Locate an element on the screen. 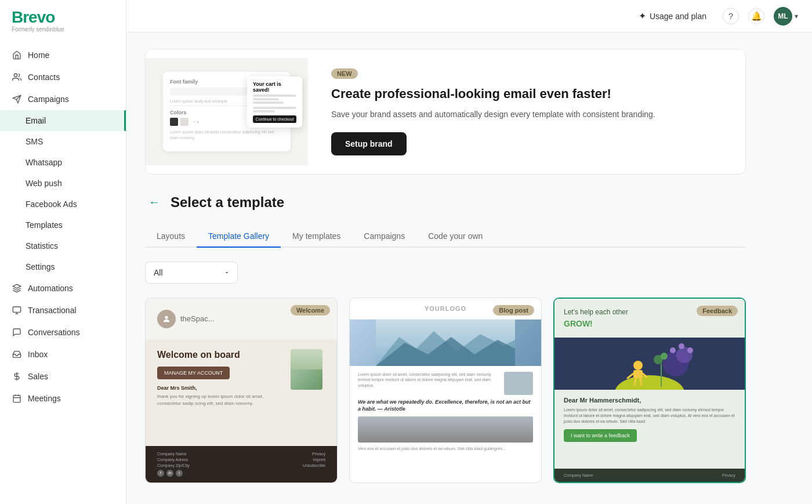  feedback-grow: GROW! is located at coordinates (650, 324).